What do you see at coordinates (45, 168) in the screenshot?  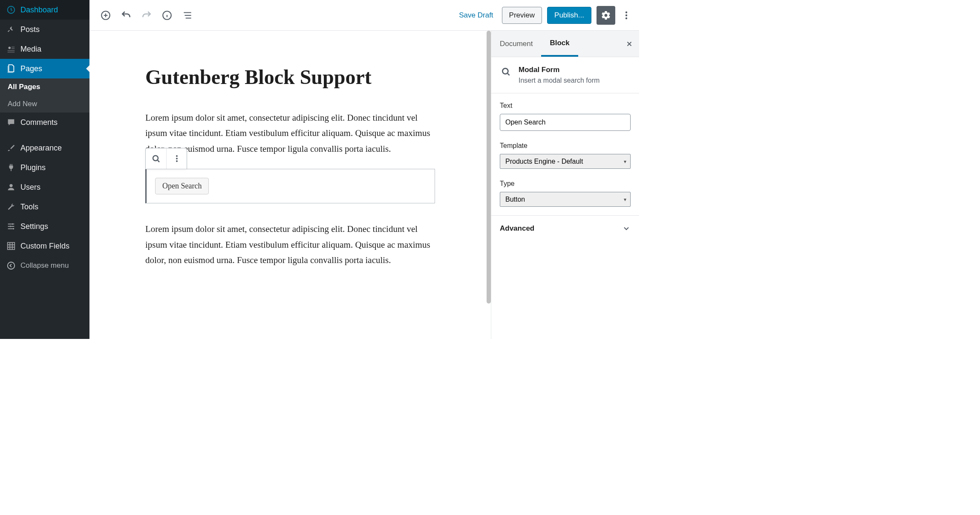 I see `sidebar-item-plugins: Plugins` at bounding box center [45, 168].